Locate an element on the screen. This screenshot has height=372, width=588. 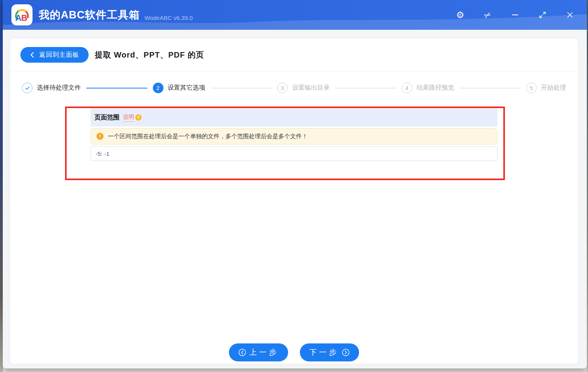
step-label: 选择待处理文件 is located at coordinates (59, 88).